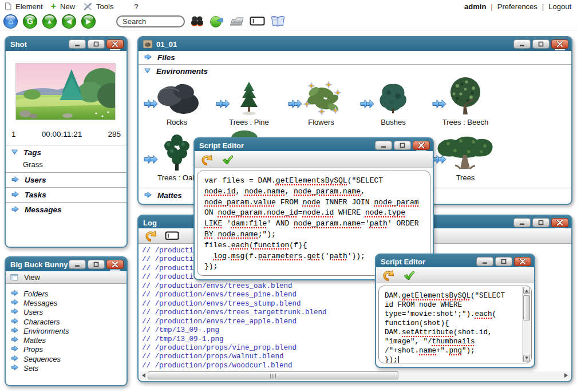 The height and width of the screenshot is (392, 577). Describe the element at coordinates (136, 7) in the screenshot. I see `menu-help-label: ?` at that location.